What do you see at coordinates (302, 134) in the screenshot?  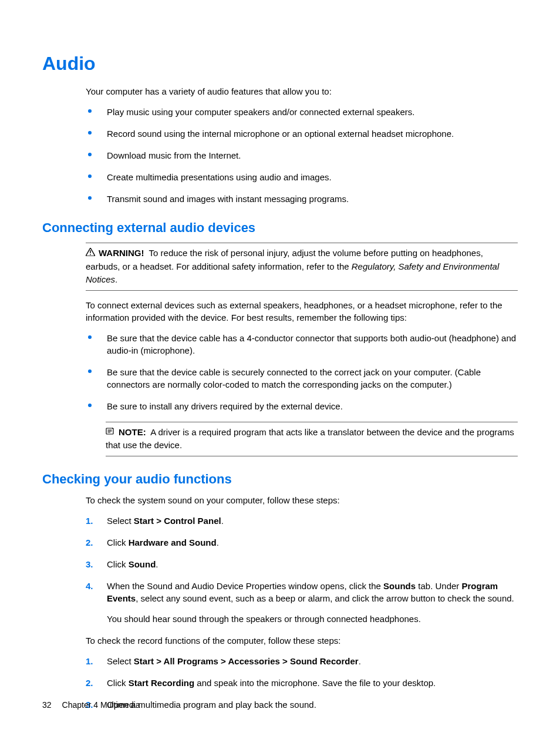 I see `list-item: Record sound using the internal micropho…` at bounding box center [302, 134].